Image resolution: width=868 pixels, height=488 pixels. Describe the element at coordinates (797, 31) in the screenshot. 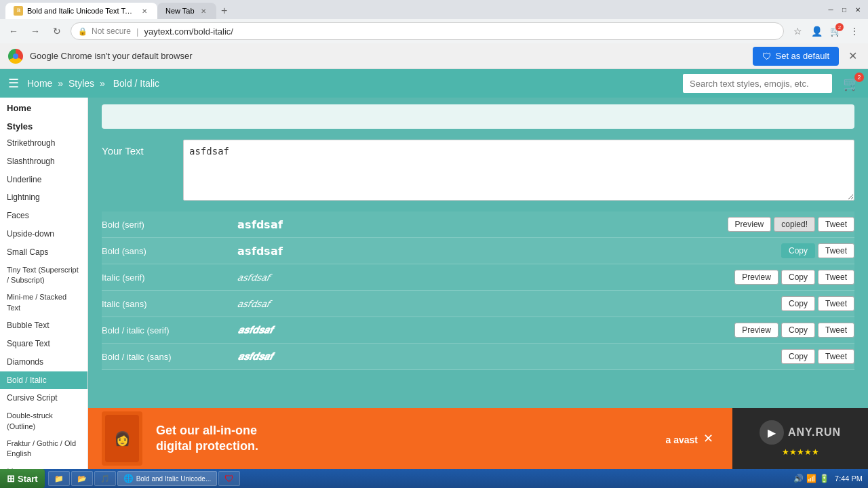

I see `bookmark-icon: ☆` at that location.